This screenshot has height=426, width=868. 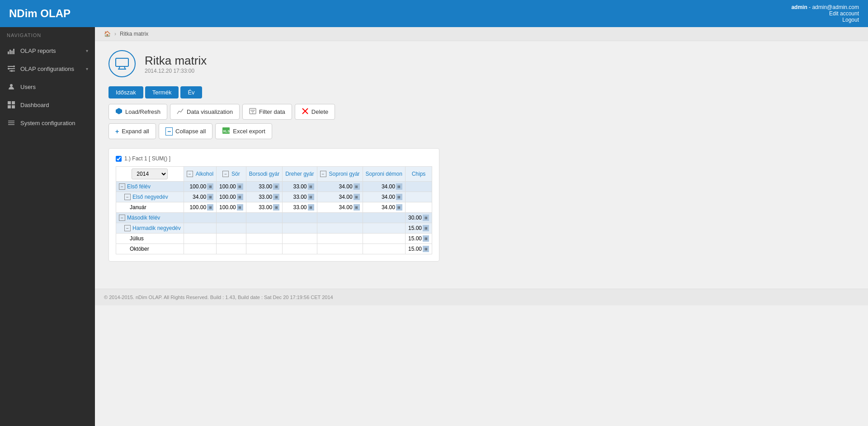 What do you see at coordinates (825, 14) in the screenshot?
I see `edit-account-link: Edit account` at bounding box center [825, 14].